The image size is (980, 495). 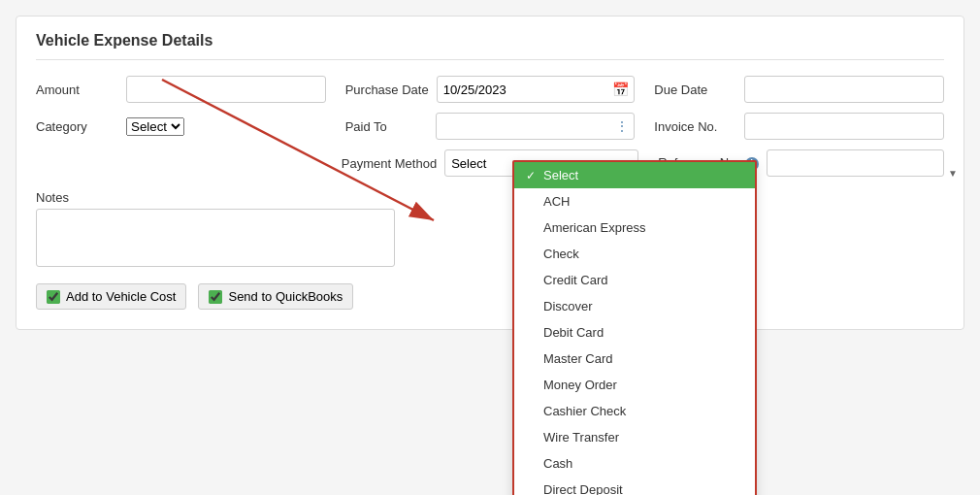 I want to click on add-to-vehicle-cost-checkbox, so click(x=53, y=297).